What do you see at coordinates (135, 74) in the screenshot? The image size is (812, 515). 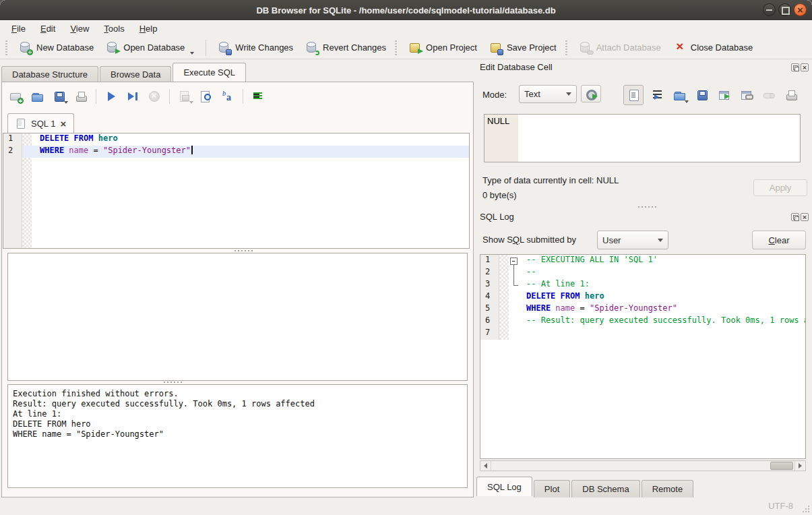 I see `tab-browse-data: Browse Data` at bounding box center [135, 74].